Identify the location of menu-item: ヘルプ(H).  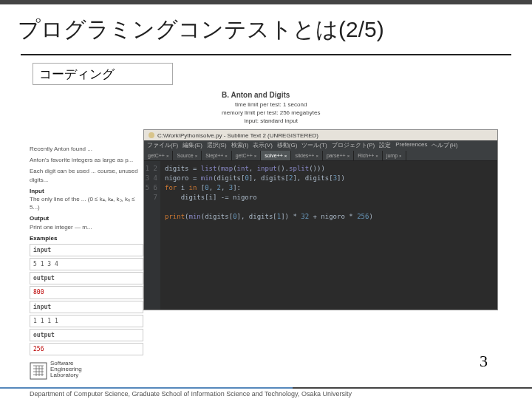
(445, 146).